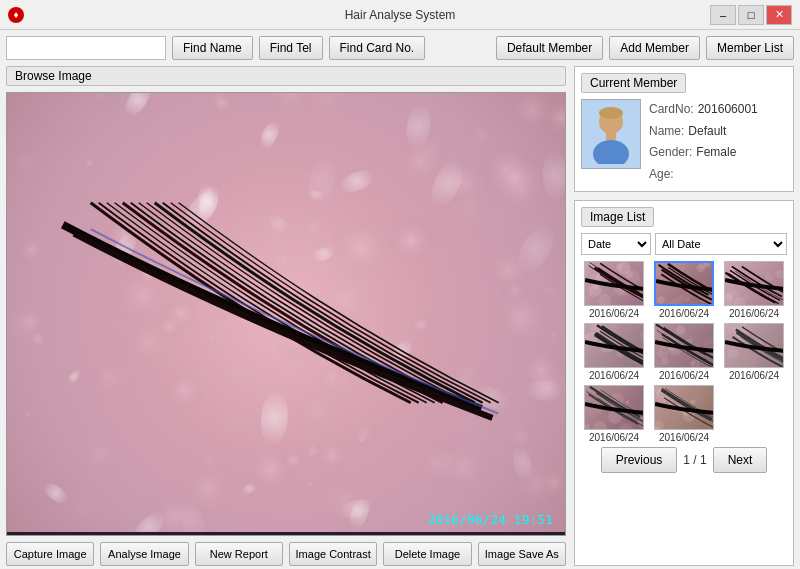 The image size is (800, 569). Describe the element at coordinates (400, 48) in the screenshot. I see `top-bar: Find Name Find Tel Find Card No. Default…` at that location.